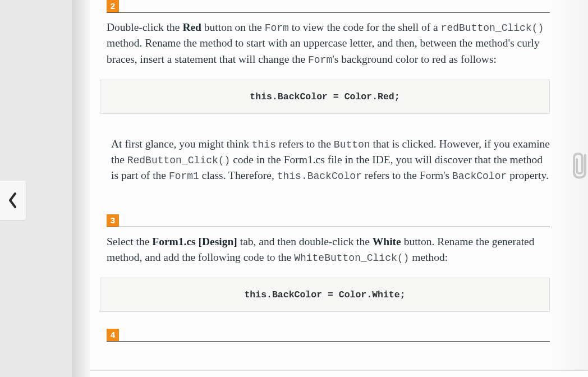 The width and height of the screenshot is (588, 377). I want to click on code-block: this.BackColor = Color.White;, so click(325, 295).